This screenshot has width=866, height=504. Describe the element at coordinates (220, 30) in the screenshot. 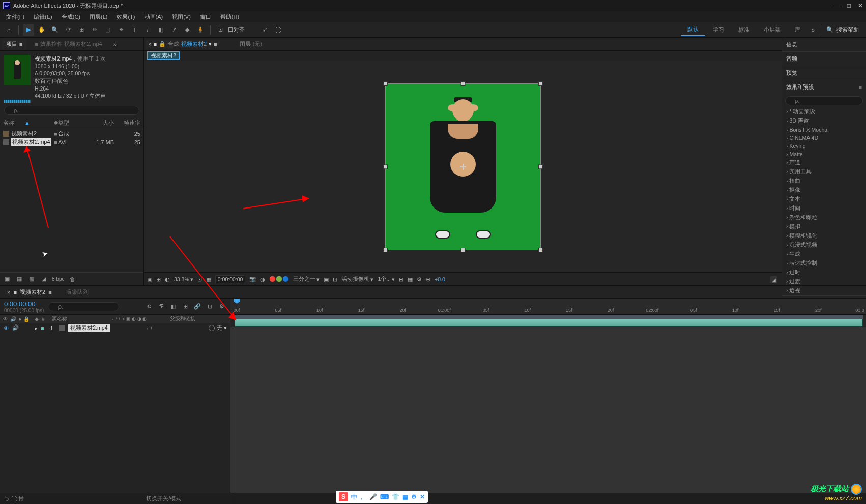

I see `snap-toggle: ⊡` at that location.